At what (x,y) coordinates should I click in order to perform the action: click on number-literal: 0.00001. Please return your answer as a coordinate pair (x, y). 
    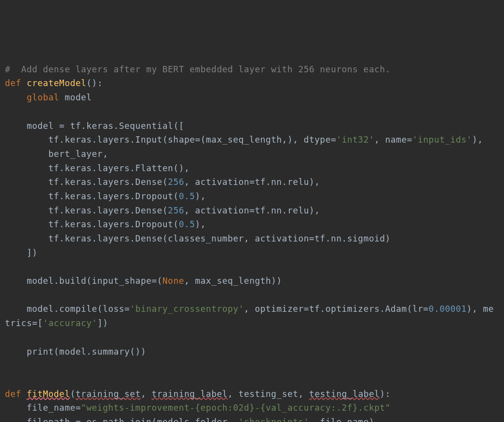
    Looking at the image, I should click on (448, 309).